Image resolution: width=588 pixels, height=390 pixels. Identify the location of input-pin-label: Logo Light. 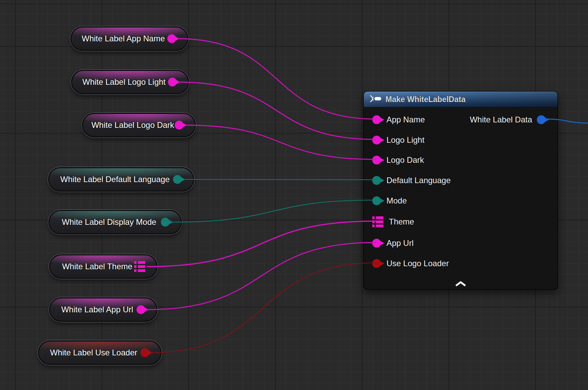
(405, 140).